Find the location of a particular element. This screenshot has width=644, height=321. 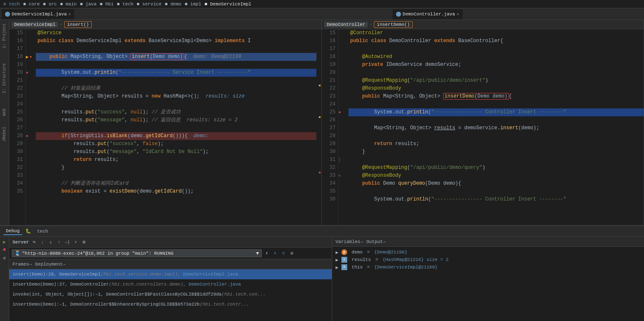

breakpoint-18: ● is located at coordinates (31, 57).